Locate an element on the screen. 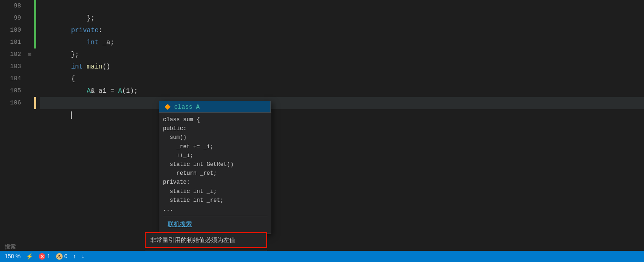 This screenshot has width=644, height=262. code-line-99: private: is located at coordinates (342, 18).